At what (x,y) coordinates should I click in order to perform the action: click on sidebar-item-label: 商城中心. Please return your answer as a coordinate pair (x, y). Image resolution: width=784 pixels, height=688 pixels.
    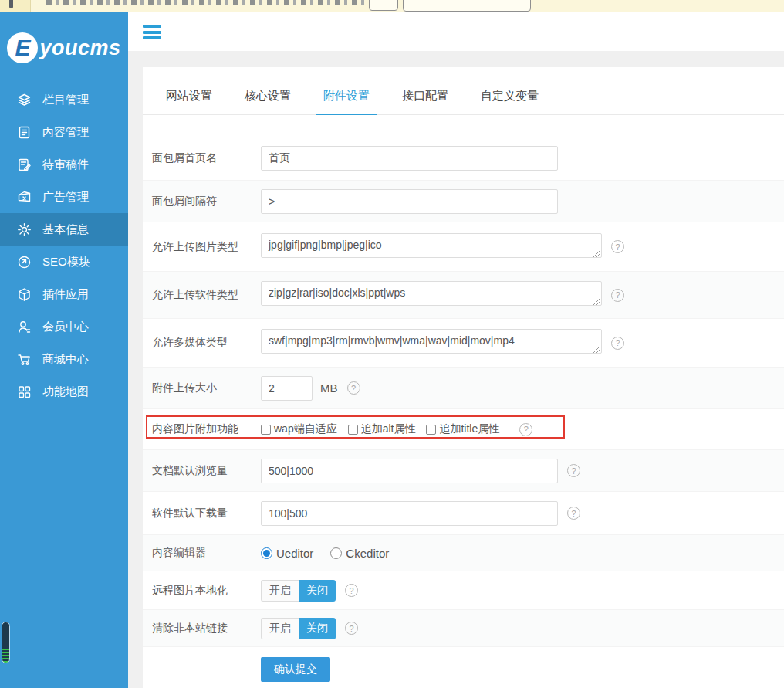
    Looking at the image, I should click on (66, 360).